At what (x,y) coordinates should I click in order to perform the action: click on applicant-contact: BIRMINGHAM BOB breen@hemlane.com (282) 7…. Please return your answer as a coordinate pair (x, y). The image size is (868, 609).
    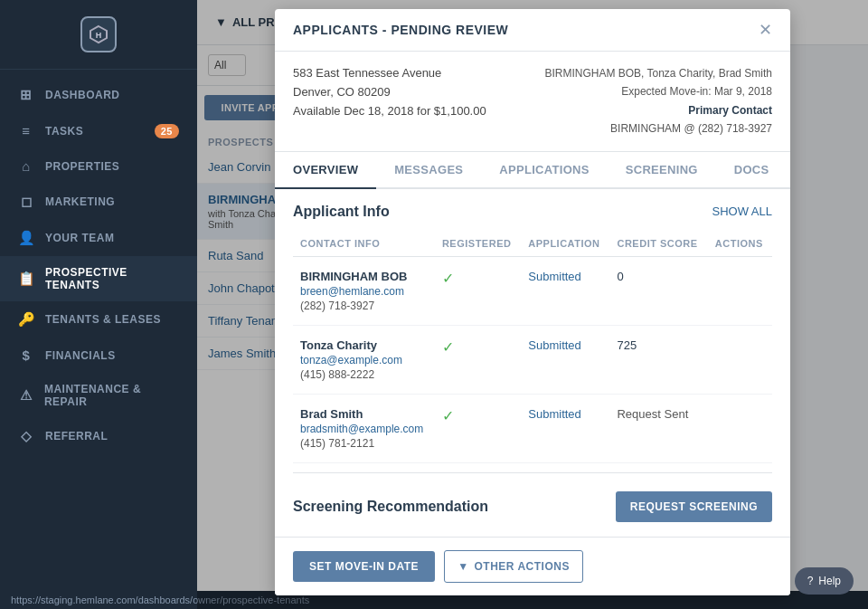
    Looking at the image, I should click on (363, 290).